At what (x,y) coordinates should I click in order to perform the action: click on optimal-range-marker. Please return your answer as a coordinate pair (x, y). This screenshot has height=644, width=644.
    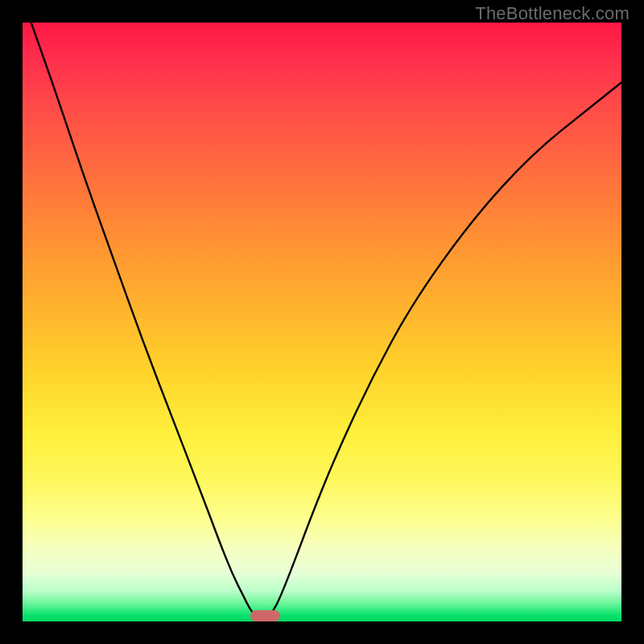
    Looking at the image, I should click on (266, 616).